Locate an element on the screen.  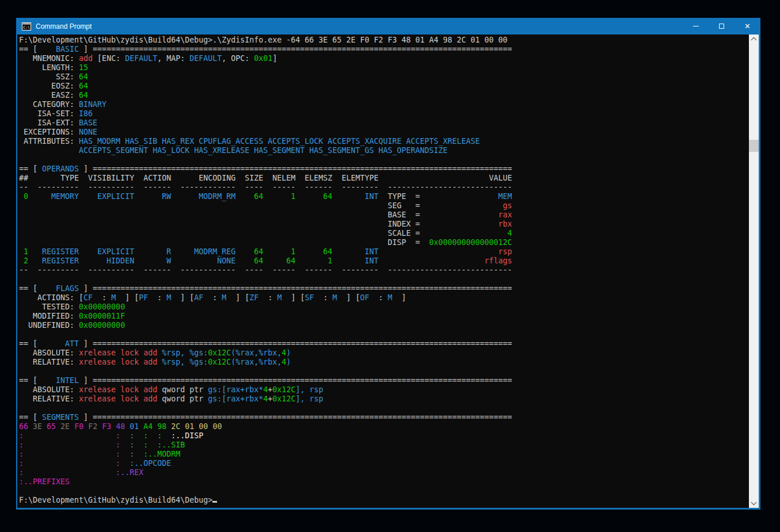
window-controls: ✕ is located at coordinates (722, 26).